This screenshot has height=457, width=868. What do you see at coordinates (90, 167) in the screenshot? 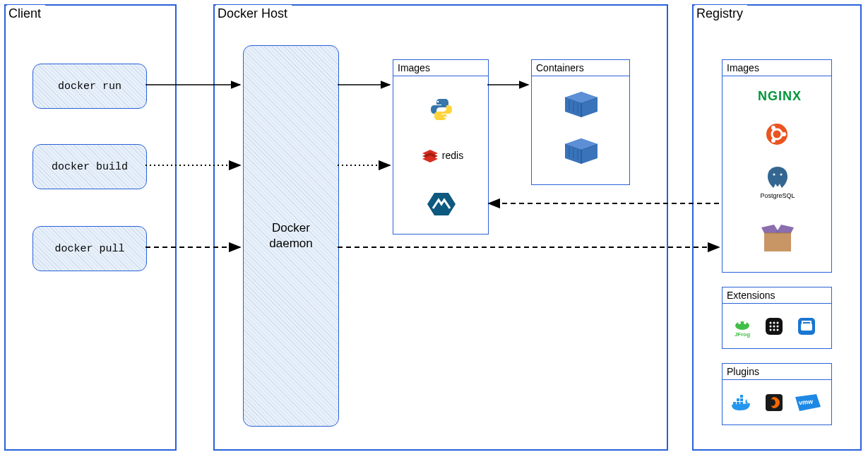
I see `cmd-docker-build: docker build` at bounding box center [90, 167].